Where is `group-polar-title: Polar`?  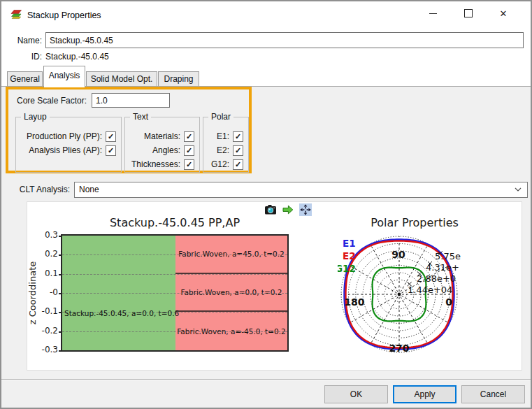
group-polar-title: Polar is located at coordinates (221, 117).